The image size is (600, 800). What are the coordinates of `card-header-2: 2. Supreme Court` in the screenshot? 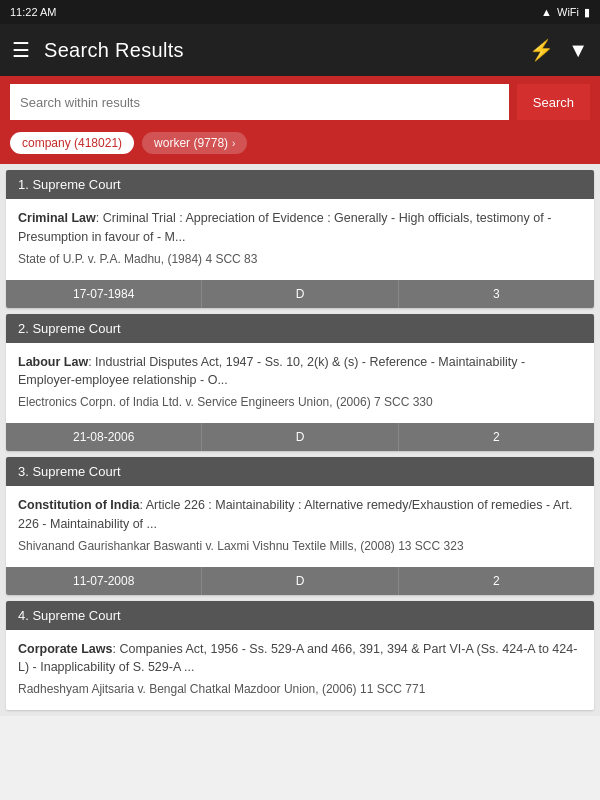 It's located at (300, 328).